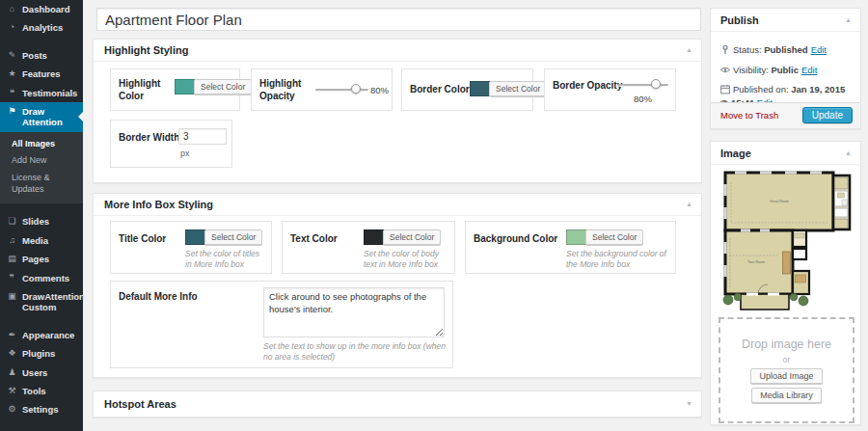  What do you see at coordinates (41, 10) in the screenshot?
I see `sidebar-item-dashboard: ⌂ Dashboard` at bounding box center [41, 10].